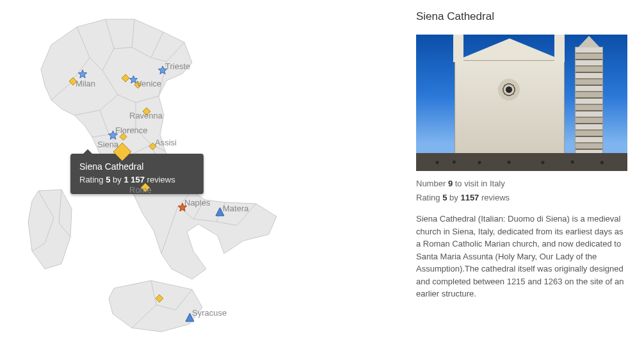 The height and width of the screenshot is (358, 644). What do you see at coordinates (470, 197) in the screenshot?
I see `reviews-value: 1157` at bounding box center [470, 197].